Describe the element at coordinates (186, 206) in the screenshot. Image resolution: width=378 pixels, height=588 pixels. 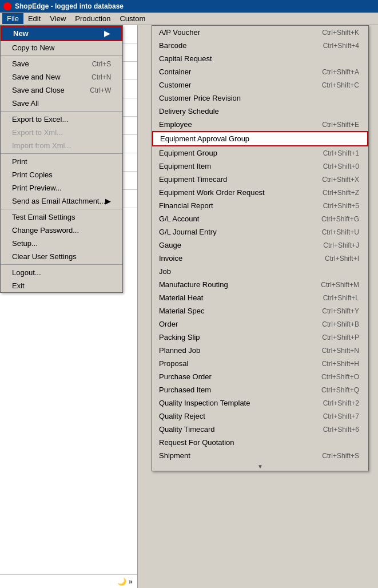
I see `new-submenu-financial-report-label: Financial Report` at that location.